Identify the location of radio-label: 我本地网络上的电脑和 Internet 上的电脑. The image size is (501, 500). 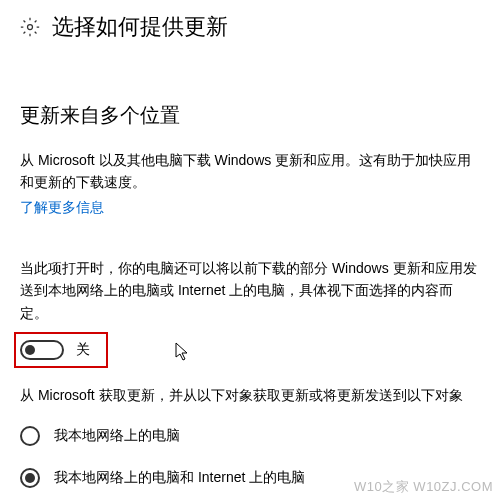
(180, 478).